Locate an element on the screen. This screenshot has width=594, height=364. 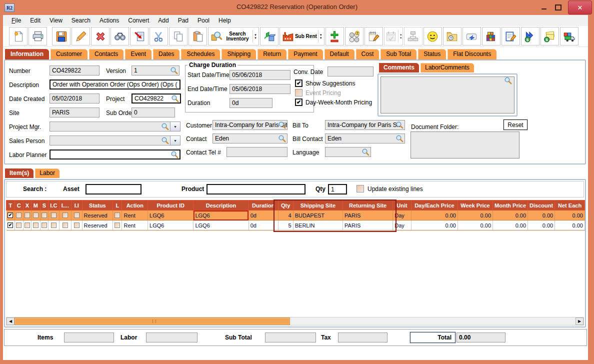
copy-icon is located at coordinates (178, 36).